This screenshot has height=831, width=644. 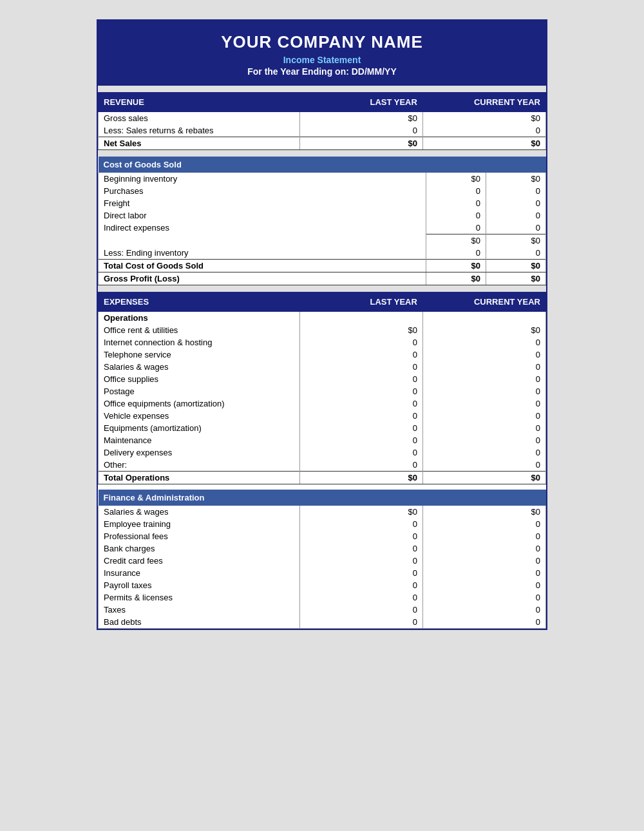 What do you see at coordinates (361, 524) in the screenshot?
I see `employee-training-last: 0` at bounding box center [361, 524].